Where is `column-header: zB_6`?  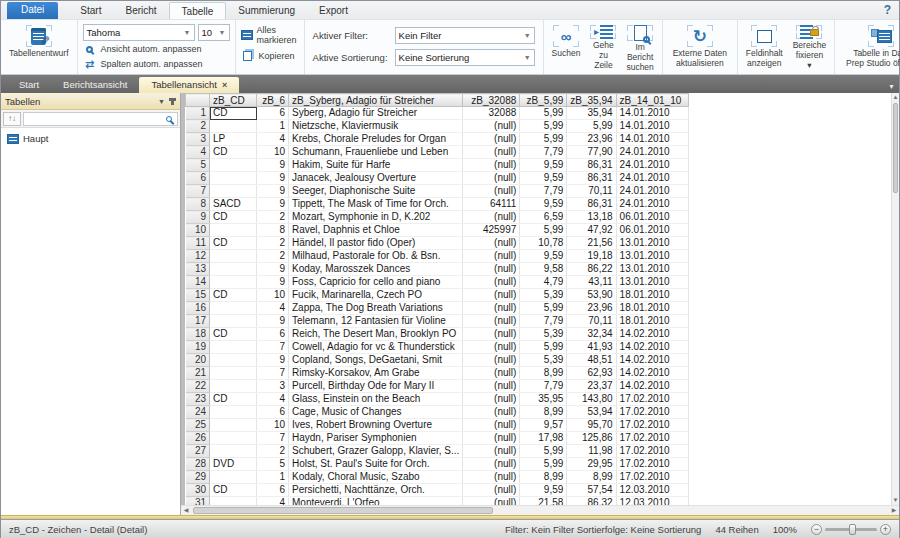
column-header: zB_6 is located at coordinates (273, 100).